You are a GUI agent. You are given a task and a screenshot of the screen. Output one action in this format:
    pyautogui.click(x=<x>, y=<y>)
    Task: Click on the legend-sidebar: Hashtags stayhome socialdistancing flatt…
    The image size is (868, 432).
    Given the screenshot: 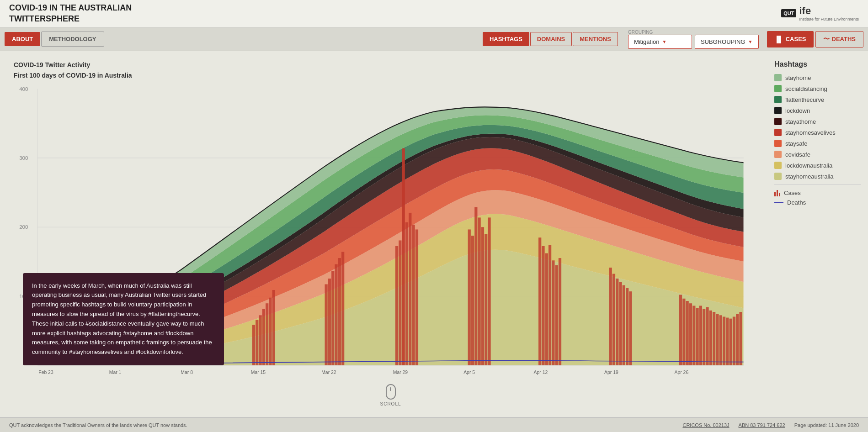 What is the action you would take?
    pyautogui.click(x=818, y=234)
    